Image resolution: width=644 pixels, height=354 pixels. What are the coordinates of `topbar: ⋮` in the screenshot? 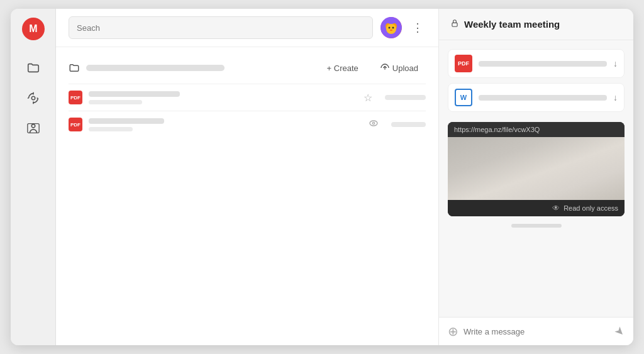 It's located at (247, 28).